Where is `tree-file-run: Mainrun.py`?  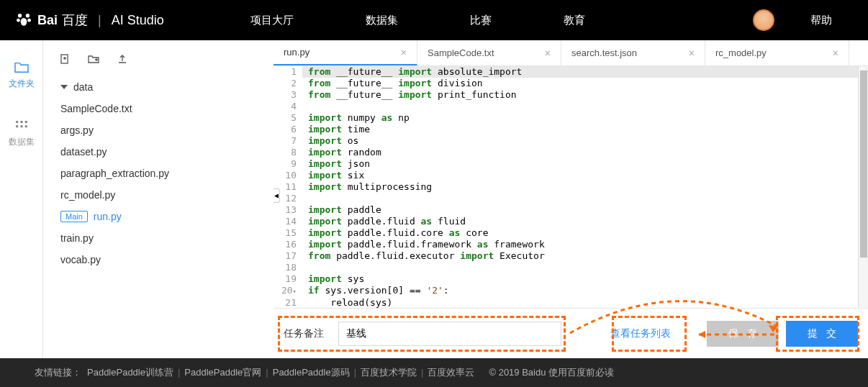 tree-file-run: Mainrun.py is located at coordinates (165, 217).